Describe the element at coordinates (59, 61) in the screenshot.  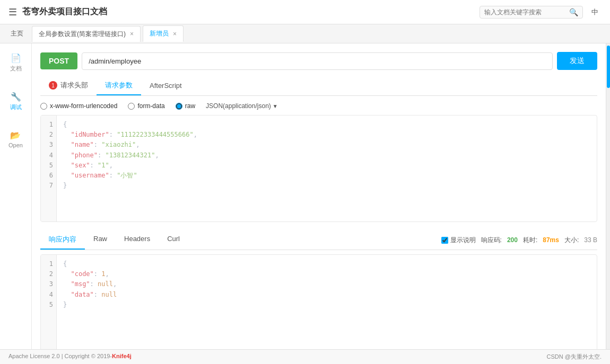
I see `method-button: POST` at that location.